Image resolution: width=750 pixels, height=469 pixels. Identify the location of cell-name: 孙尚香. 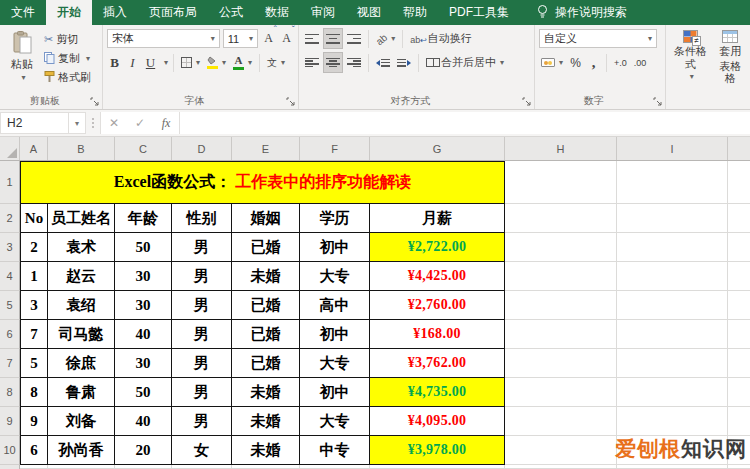
(82, 450).